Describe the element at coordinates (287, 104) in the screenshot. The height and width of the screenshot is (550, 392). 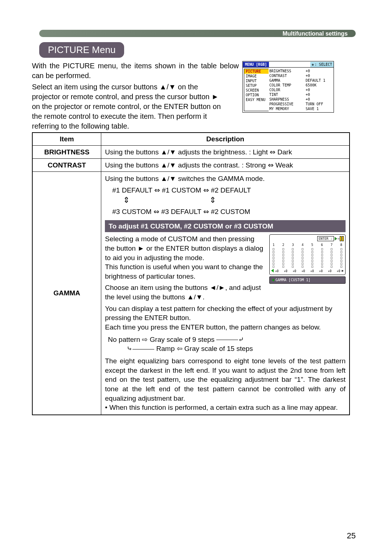
I see `osd-item-name: PROGRESSIVE` at that location.